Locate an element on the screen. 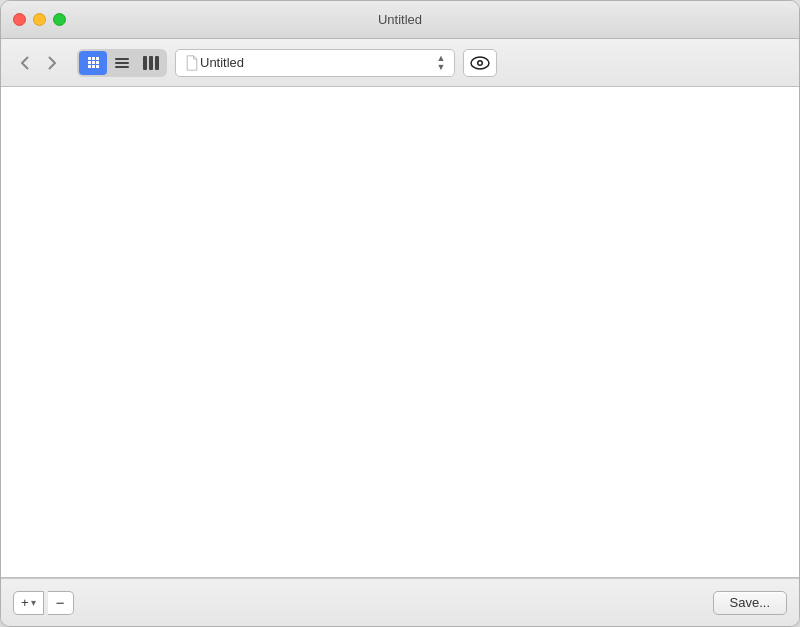 This screenshot has width=800, height=627. path-control: Untitled ▲ ▼ is located at coordinates (315, 63).